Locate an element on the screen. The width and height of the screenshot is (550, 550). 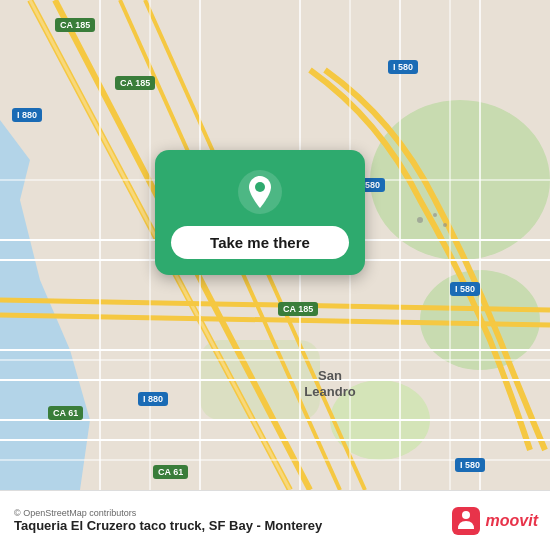
shield-ca185-top-left: CA 185 is located at coordinates (135, 83).